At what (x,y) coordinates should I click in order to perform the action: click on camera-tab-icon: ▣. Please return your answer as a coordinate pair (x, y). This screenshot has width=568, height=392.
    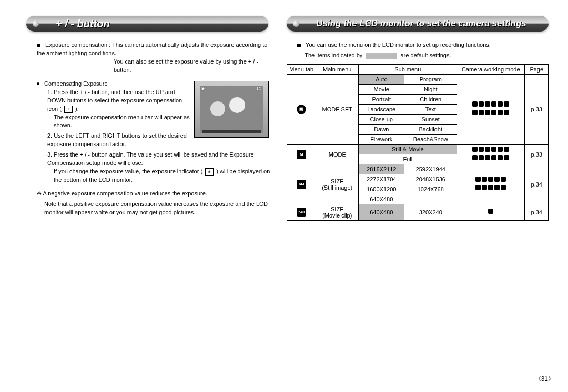
    Looking at the image, I should click on (301, 109).